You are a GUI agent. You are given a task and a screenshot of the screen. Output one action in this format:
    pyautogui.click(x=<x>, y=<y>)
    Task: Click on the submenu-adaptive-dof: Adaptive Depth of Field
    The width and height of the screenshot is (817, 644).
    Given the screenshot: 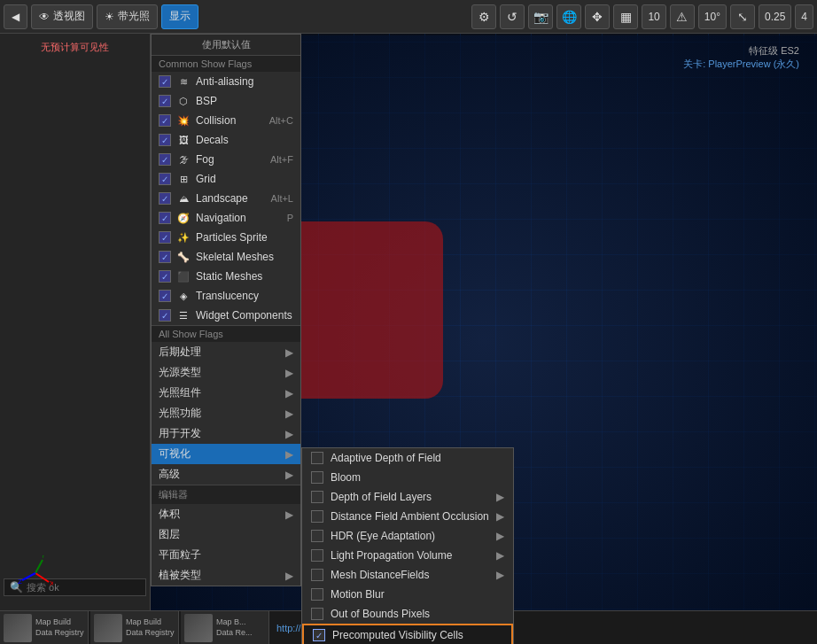 What is the action you would take?
    pyautogui.click(x=408, y=458)
    